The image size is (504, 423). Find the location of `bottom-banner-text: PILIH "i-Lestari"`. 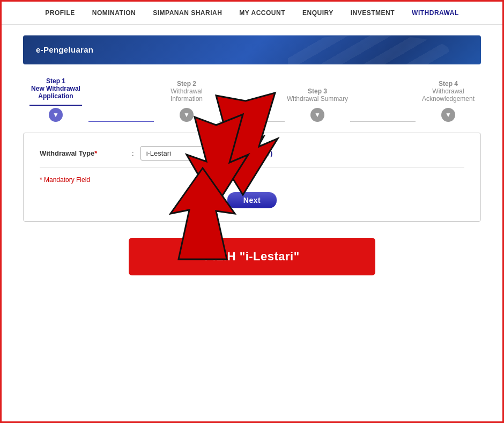

bottom-banner-text: PILIH "i-Lestari" is located at coordinates (252, 257).